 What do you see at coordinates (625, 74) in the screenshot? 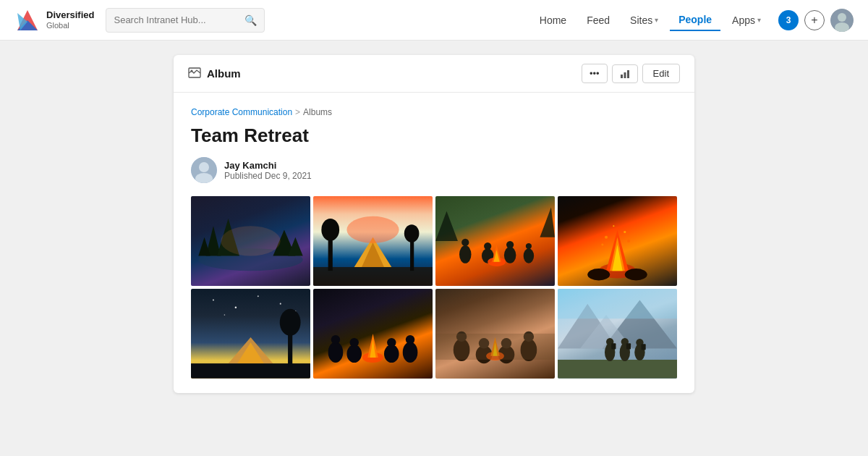
I see `chart-button` at bounding box center [625, 74].